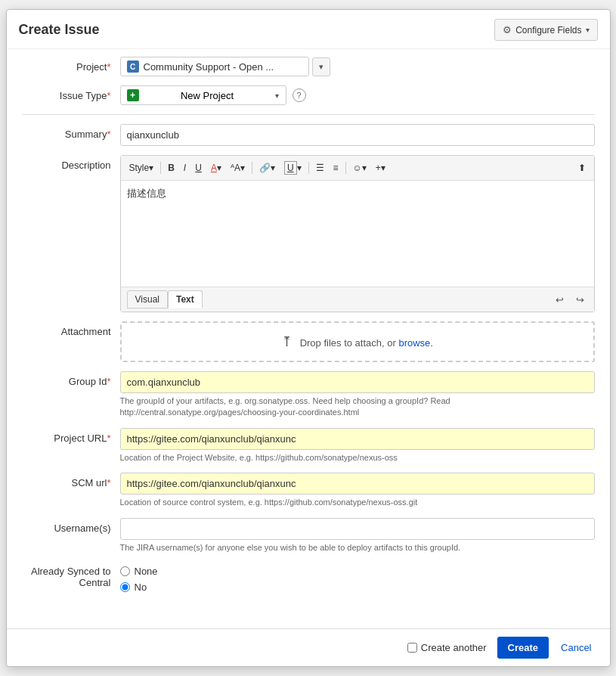 Image resolution: width=616 pixels, height=676 pixels. What do you see at coordinates (171, 168) in the screenshot?
I see `bold-button: B` at bounding box center [171, 168].